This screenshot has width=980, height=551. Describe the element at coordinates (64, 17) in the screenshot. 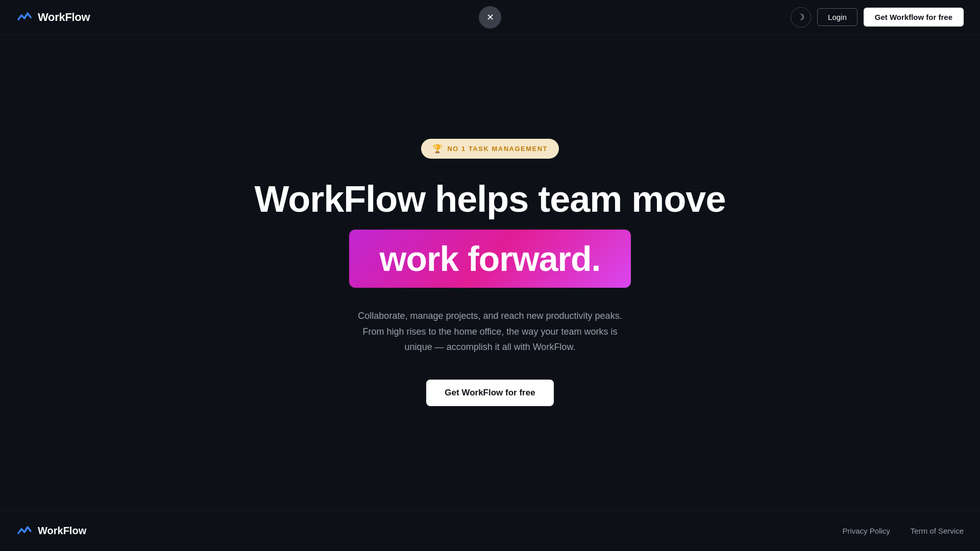

I see `header-logo-text: WorkFlow` at that location.